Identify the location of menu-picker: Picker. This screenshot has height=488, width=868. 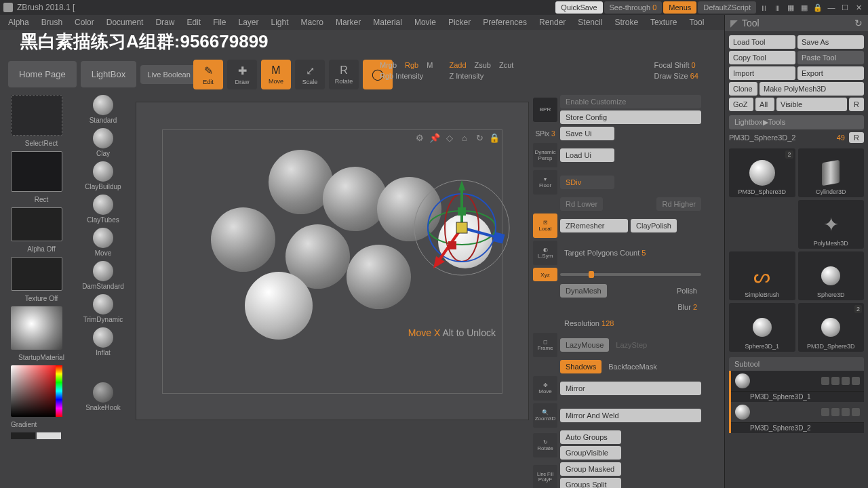
(460, 22).